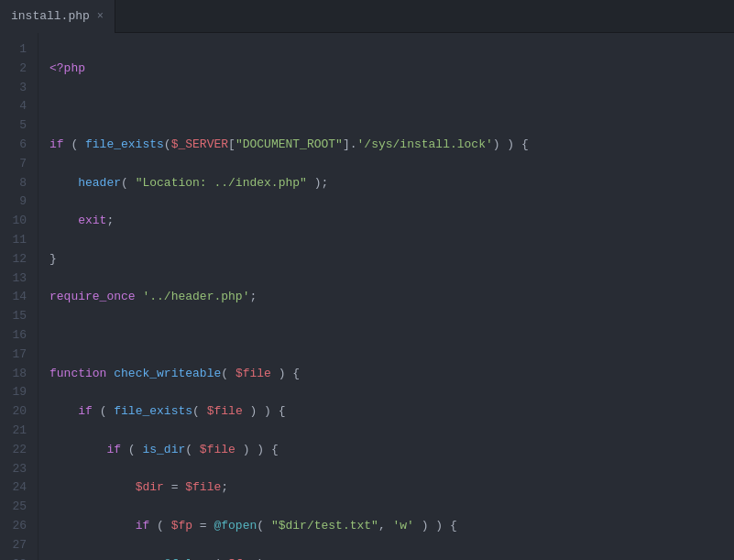 The image size is (734, 560). I want to click on line-num: 8, so click(16, 183).